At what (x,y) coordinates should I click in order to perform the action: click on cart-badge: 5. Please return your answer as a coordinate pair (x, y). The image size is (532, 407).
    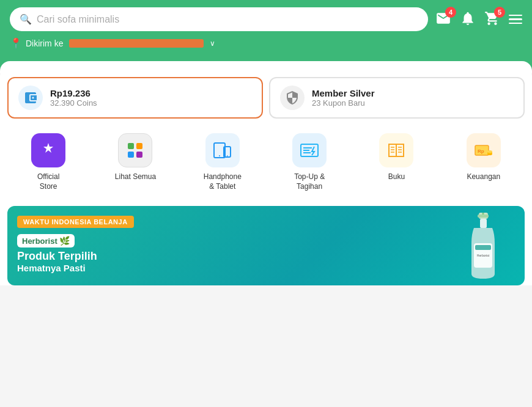
    Looking at the image, I should click on (500, 12).